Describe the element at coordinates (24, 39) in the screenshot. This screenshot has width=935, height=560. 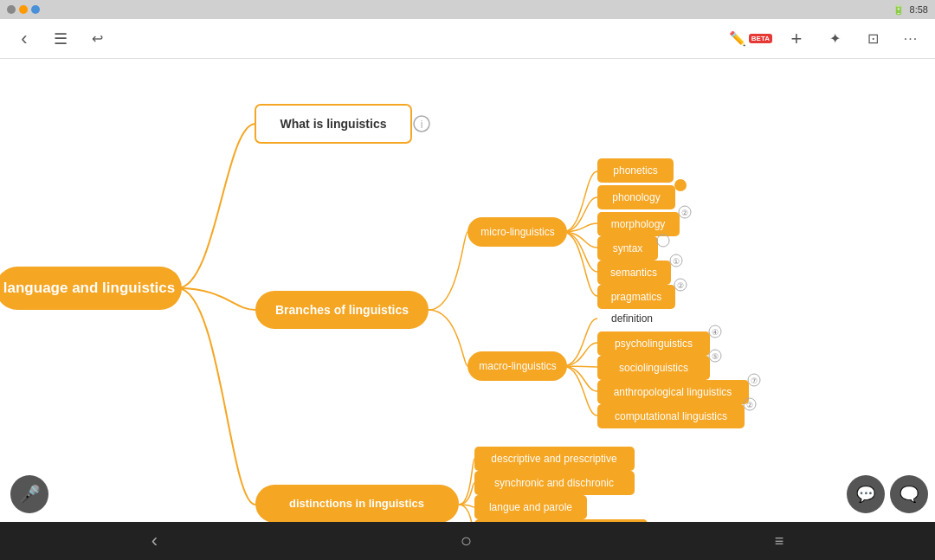
I see `back-button: ‹` at that location.